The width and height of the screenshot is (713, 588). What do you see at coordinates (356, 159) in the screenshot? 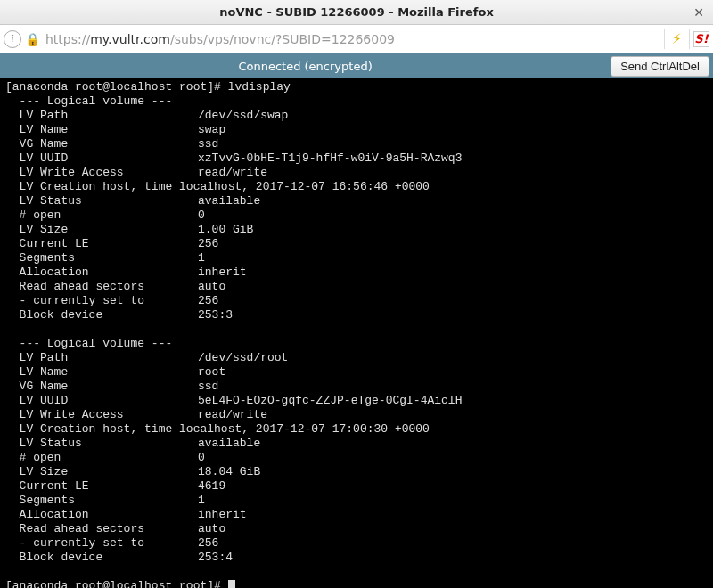
I see `terminal-line: LV UUIDxzTvvG-0bHE-T1j9-hfHf-w0iV-9a5H-R…` at bounding box center [356, 159].